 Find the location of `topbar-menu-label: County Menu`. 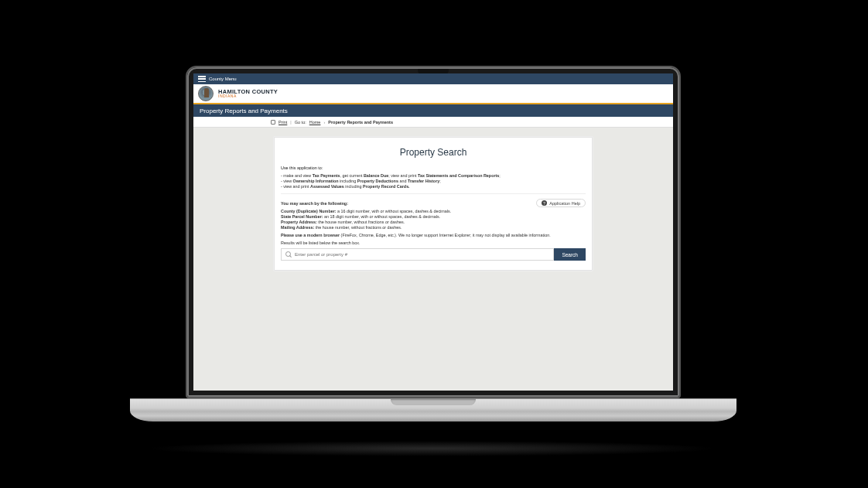

topbar-menu-label: County Menu is located at coordinates (223, 79).